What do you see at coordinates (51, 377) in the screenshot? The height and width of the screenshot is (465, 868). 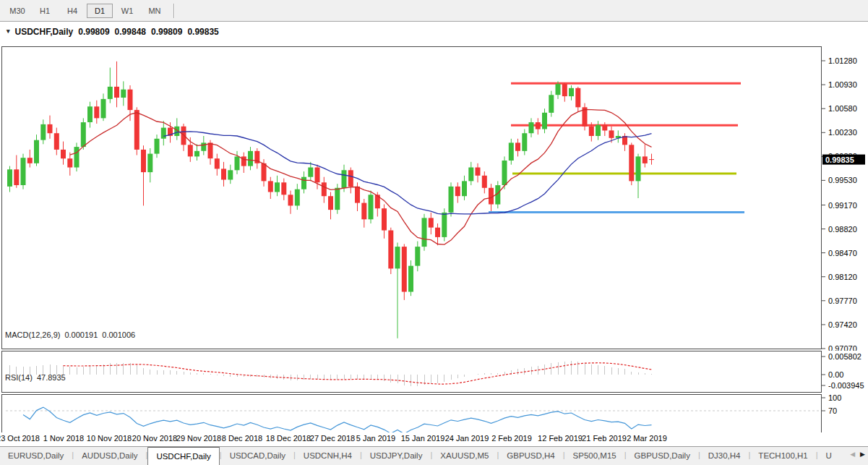 I see `rsi-value: 47.8935` at bounding box center [51, 377].